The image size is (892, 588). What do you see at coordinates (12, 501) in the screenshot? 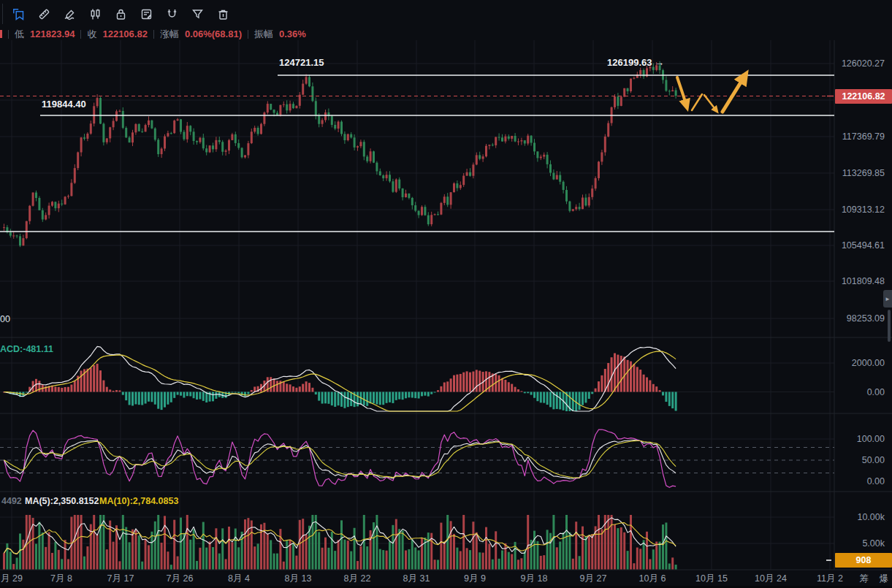
I see `volume-clipped-value: 4492` at bounding box center [12, 501].